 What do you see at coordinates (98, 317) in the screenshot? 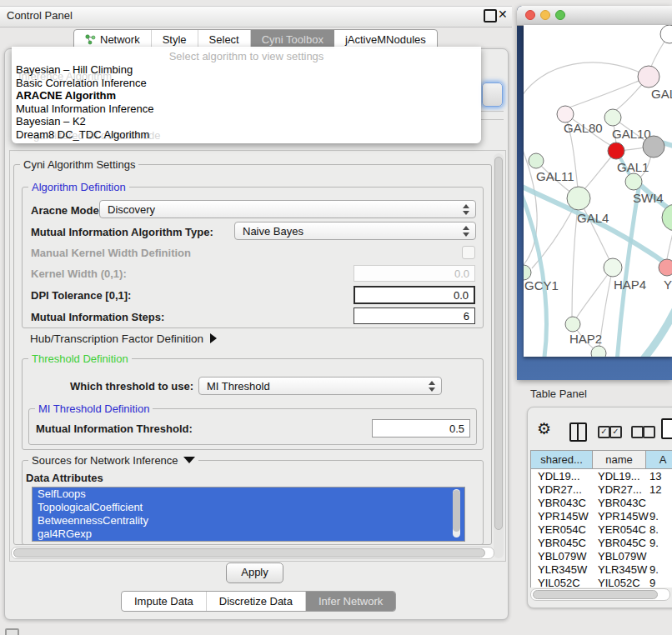
I see `mi-steps-label: Mutual Information Steps:` at bounding box center [98, 317].